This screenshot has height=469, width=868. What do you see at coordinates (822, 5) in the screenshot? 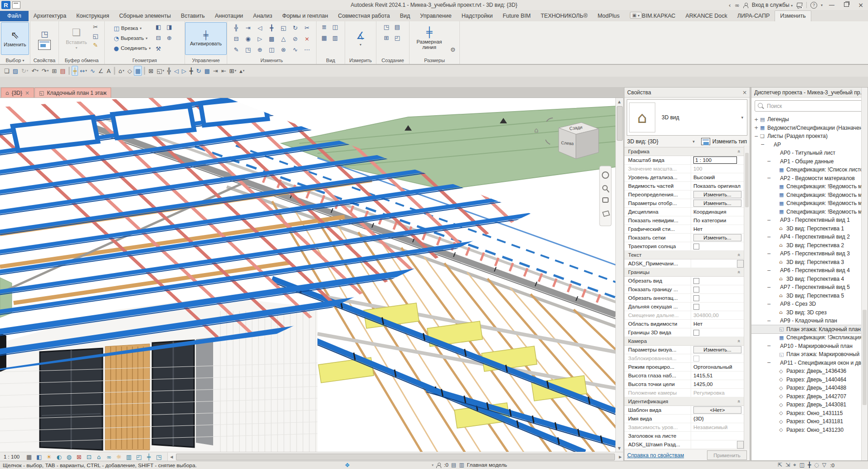
I see `help-menu-icon: ▾` at bounding box center [822, 5].